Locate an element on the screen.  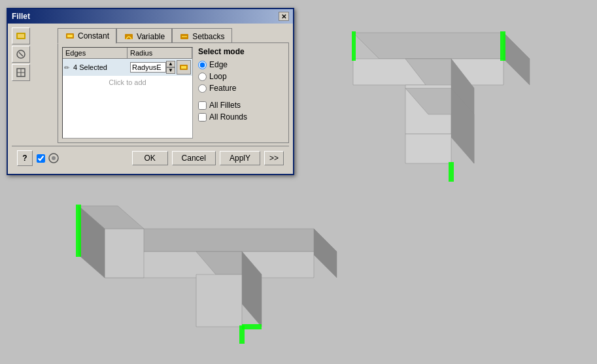
radio-loop-input is located at coordinates (203, 77).